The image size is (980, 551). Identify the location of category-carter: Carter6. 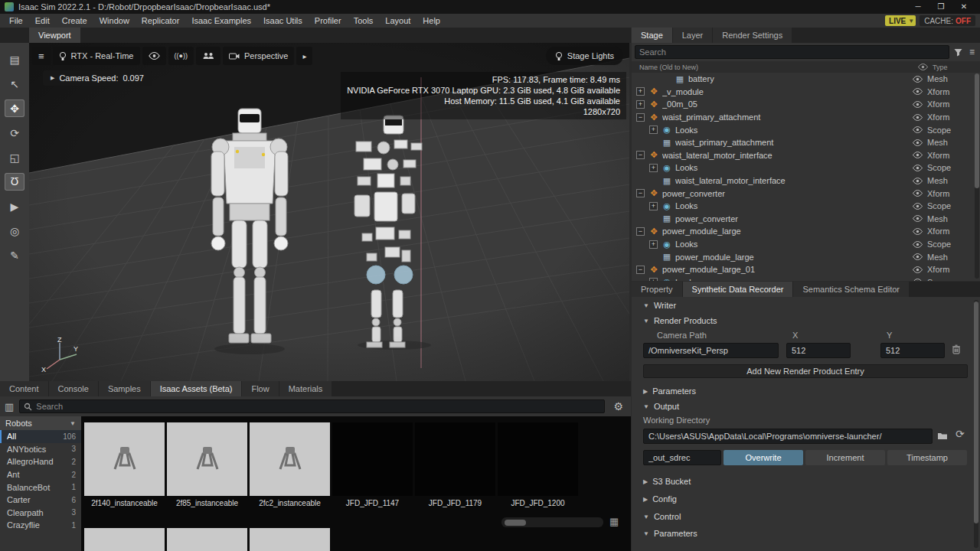
(41, 500).